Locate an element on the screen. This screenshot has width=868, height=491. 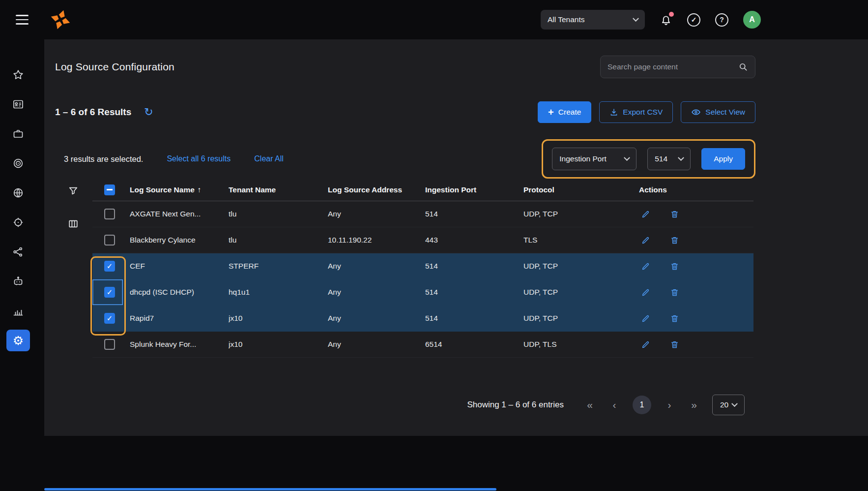
refresh-icon is located at coordinates (148, 112).